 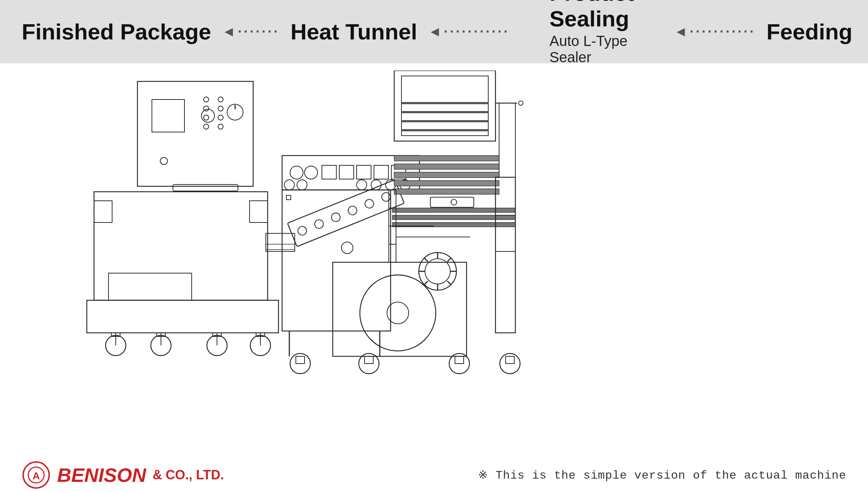 I want to click on svg-text: A, so click(x=36, y=476).